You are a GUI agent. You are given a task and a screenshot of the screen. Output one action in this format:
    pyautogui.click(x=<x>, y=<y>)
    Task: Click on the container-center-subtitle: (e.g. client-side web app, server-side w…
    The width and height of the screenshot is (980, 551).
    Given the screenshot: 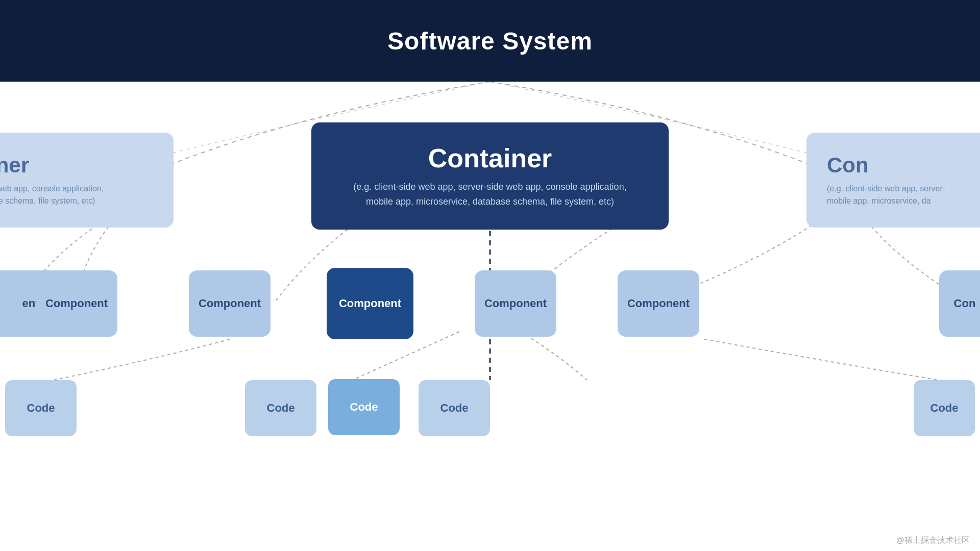 What is the action you would take?
    pyautogui.click(x=490, y=194)
    